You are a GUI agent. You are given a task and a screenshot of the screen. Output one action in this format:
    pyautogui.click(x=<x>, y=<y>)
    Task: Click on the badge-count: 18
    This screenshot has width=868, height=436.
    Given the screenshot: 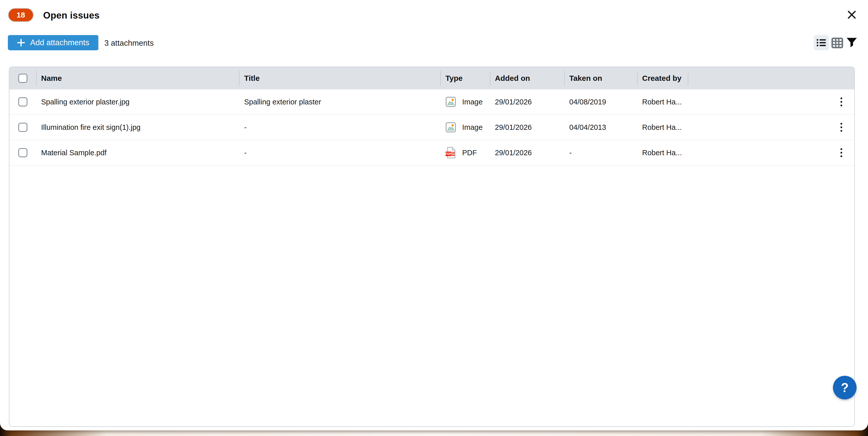 What is the action you would take?
    pyautogui.click(x=21, y=15)
    